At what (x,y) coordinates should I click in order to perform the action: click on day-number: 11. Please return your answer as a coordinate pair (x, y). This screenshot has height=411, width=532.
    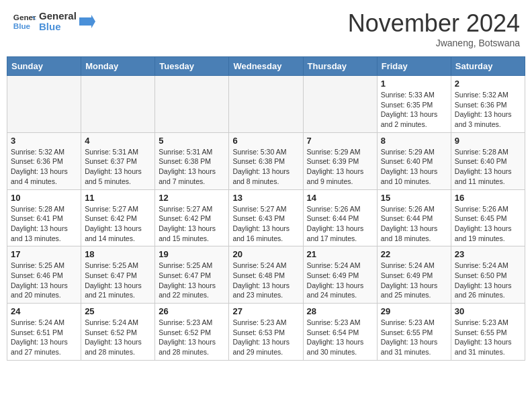
    Looking at the image, I should click on (118, 197).